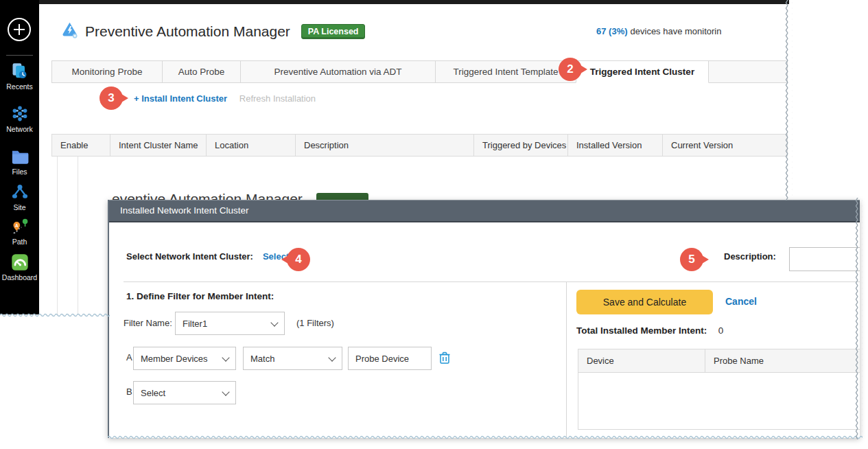 The image size is (868, 449). Describe the element at coordinates (521, 146) in the screenshot. I see `column-header: Triggered by Devices` at that location.